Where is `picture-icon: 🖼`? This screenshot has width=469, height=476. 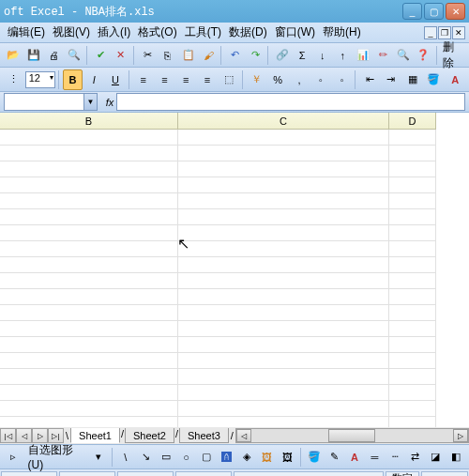 picture-icon: 🖼 is located at coordinates (287, 457).